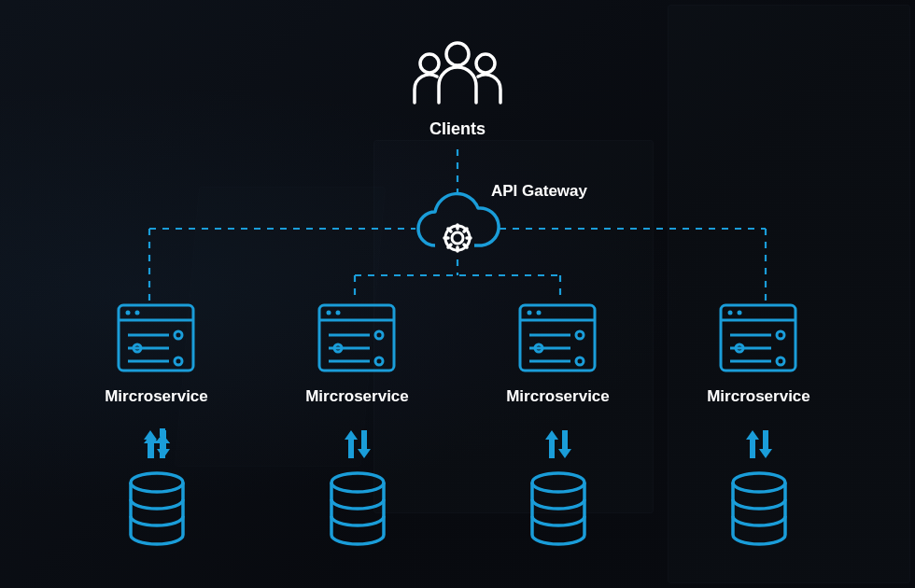 This screenshot has width=915, height=588. Describe the element at coordinates (458, 228) in the screenshot. I see `api-gateway-node` at that location.